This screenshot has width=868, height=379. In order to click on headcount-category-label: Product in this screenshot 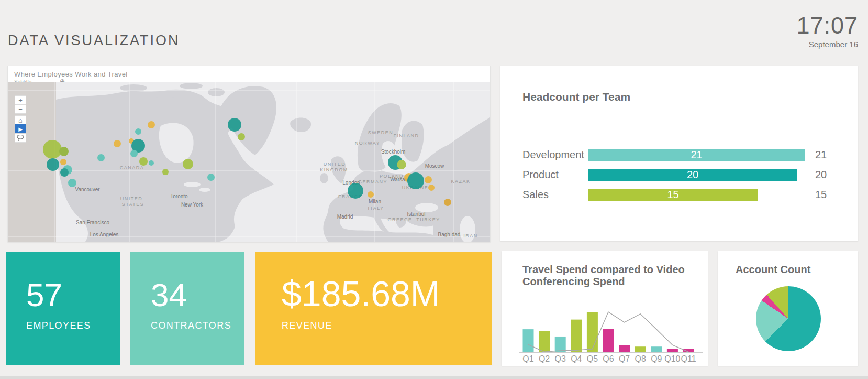, I will do `click(540, 175)`.